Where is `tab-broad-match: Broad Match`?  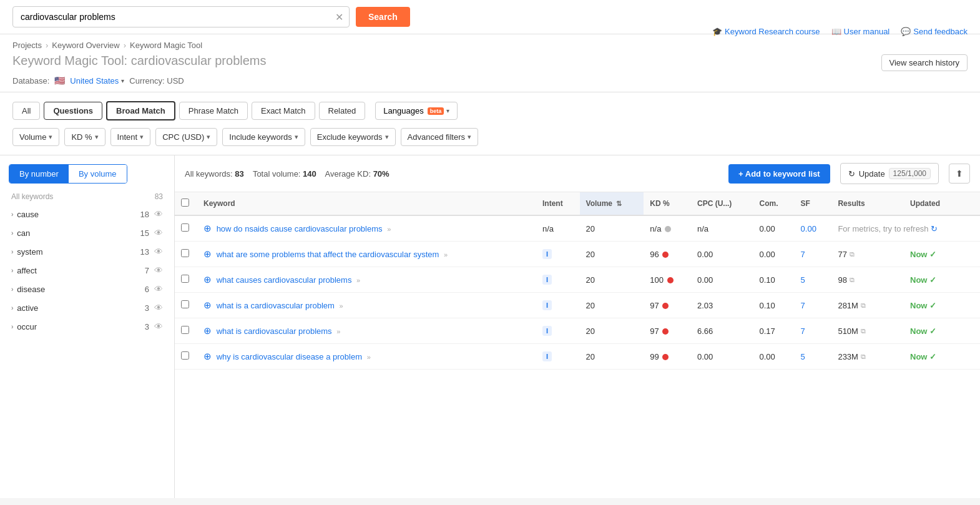
tab-broad-match: Broad Match is located at coordinates (141, 111).